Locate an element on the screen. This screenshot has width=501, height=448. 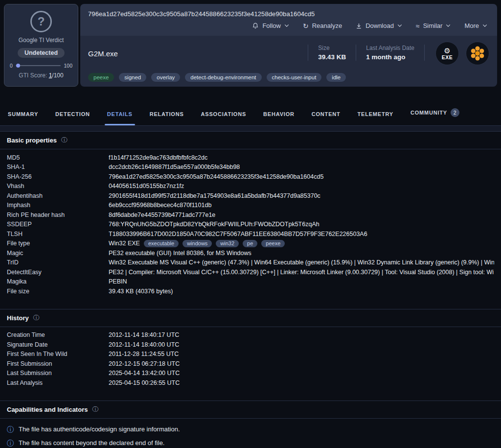
file-name: G2M.exe is located at coordinates (198, 54).